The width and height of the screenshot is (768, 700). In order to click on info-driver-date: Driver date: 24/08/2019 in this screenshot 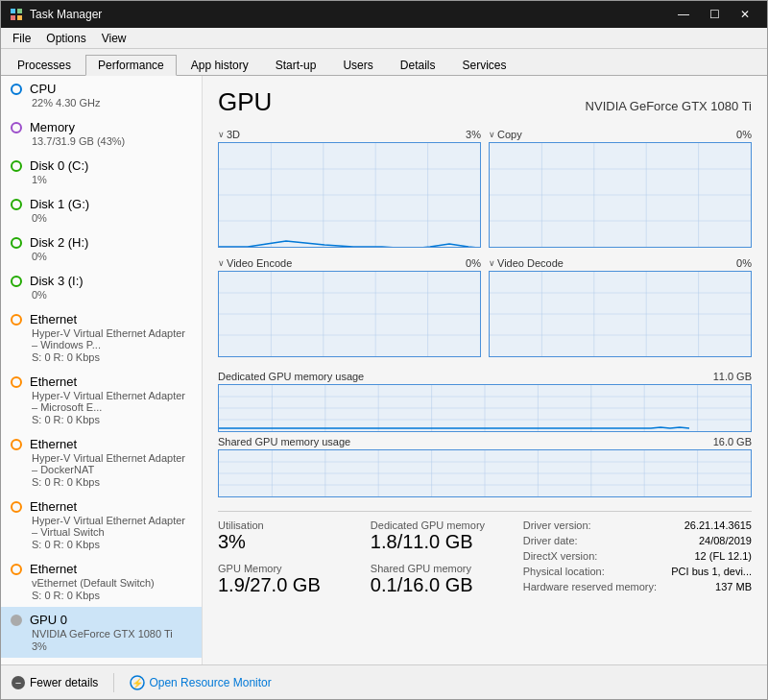, I will do `click(637, 541)`.